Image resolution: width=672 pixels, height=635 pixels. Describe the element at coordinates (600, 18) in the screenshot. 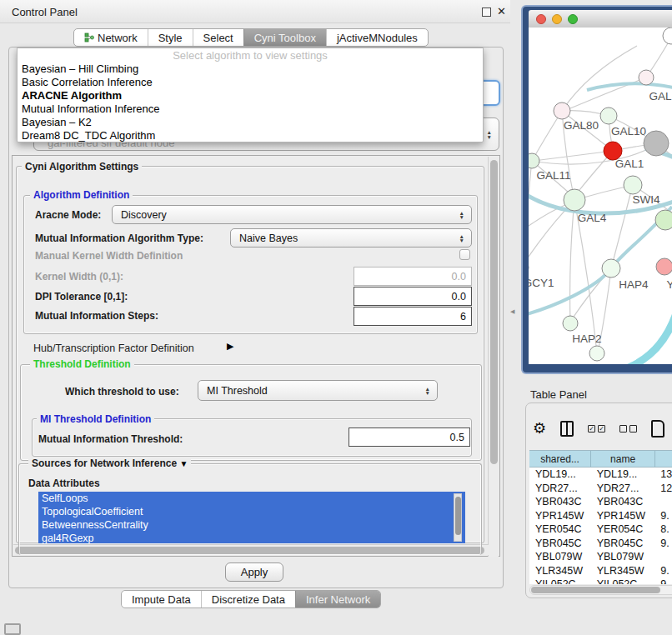

I see `network-window-titlebar` at that location.